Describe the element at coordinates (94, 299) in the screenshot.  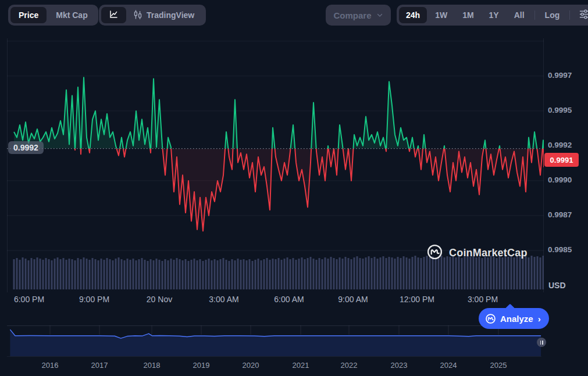
I see `time-tick-label: 9:00 PM` at that location.